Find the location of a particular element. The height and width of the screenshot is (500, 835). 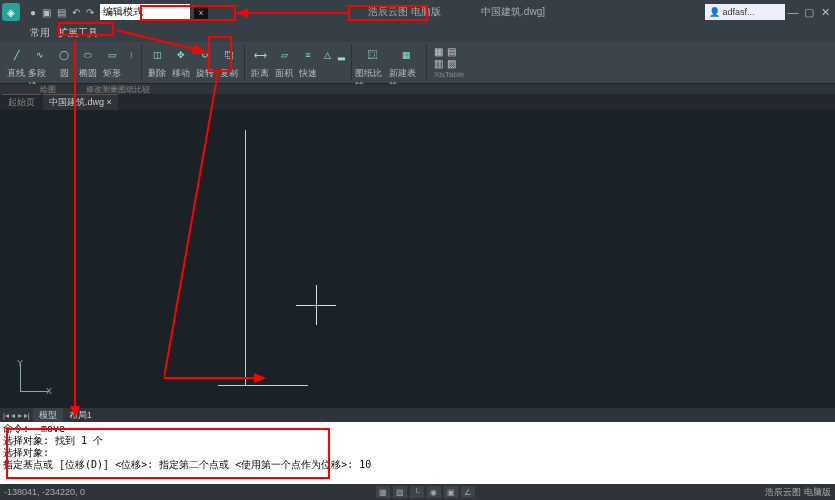

xls-group: ▦▤ ▥▧ XlsTable is located at coordinates (449, 62).